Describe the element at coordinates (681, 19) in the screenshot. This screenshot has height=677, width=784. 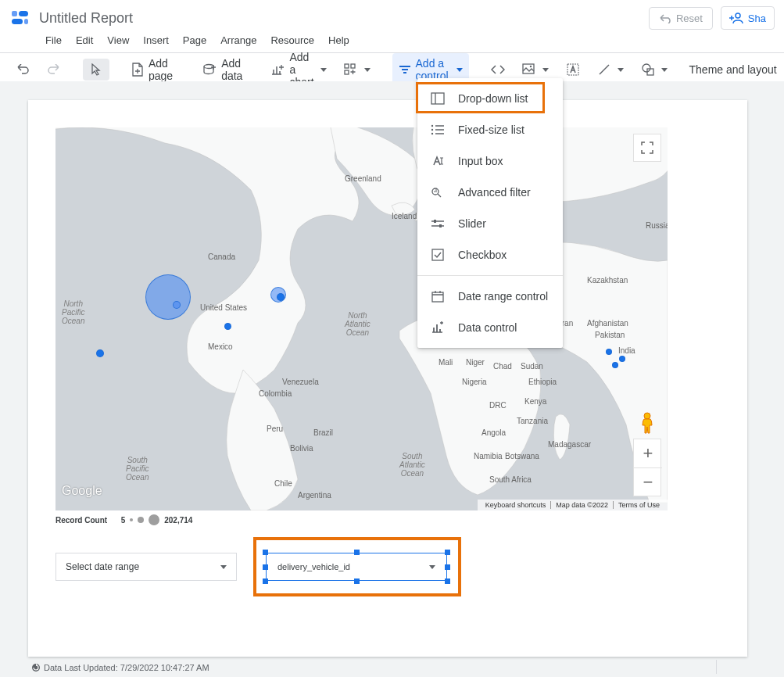
I see `reset-button: Reset` at that location.